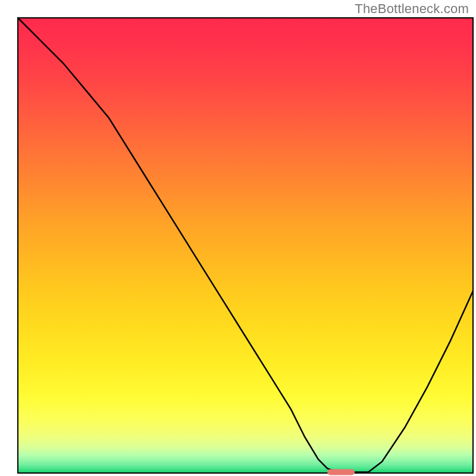 The width and height of the screenshot is (476, 476). I want to click on watermark-text: TheBottleneck.com, so click(412, 9).